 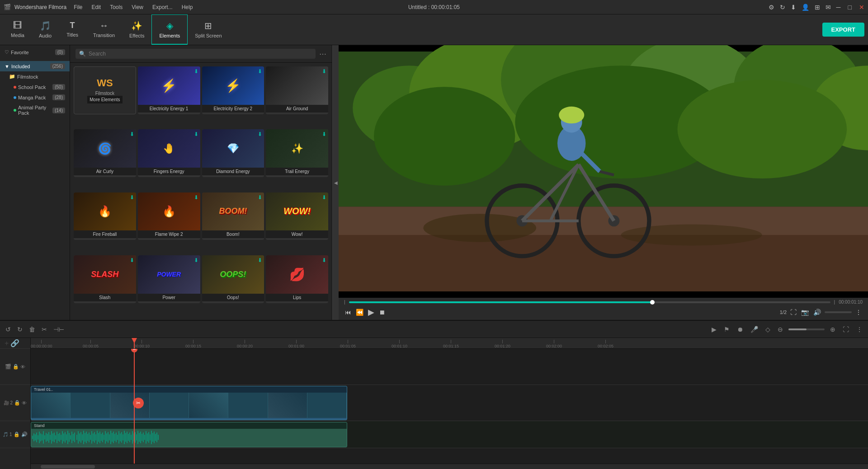 I want to click on settings-timeline-button: ⋮, so click(x=859, y=329).